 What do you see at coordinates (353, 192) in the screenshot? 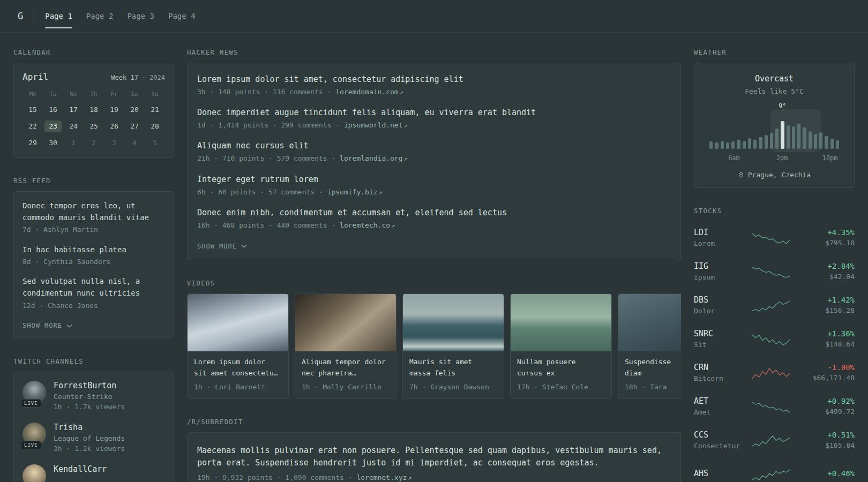
I see `hn-item-domain: ipsumify.biz` at bounding box center [353, 192].